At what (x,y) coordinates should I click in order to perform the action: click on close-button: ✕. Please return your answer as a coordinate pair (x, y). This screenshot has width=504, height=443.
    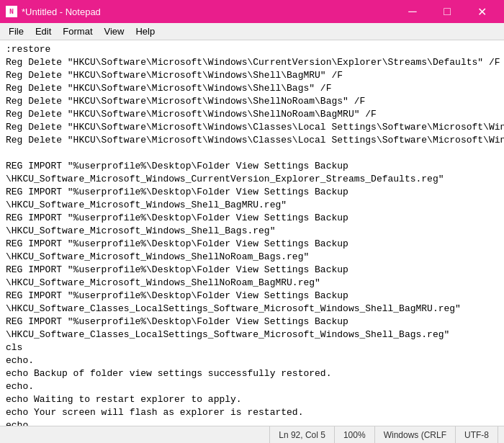
    Looking at the image, I should click on (482, 12).